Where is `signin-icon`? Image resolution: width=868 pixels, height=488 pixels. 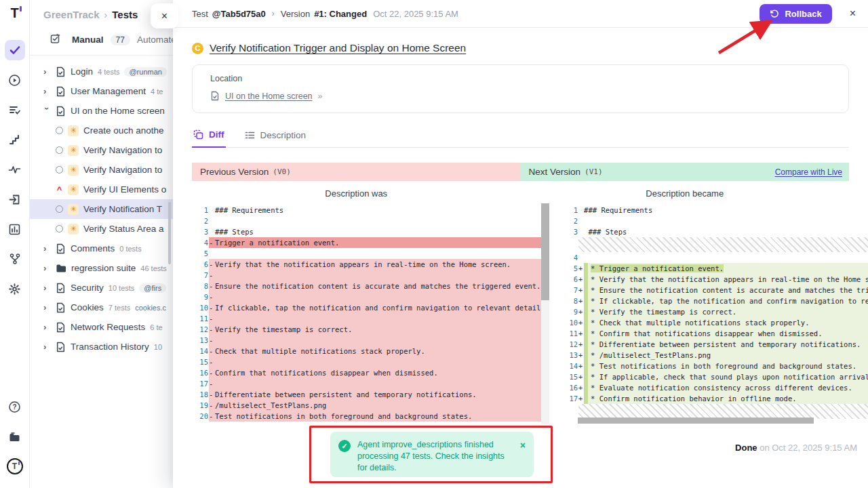
signin-icon is located at coordinates (15, 199).